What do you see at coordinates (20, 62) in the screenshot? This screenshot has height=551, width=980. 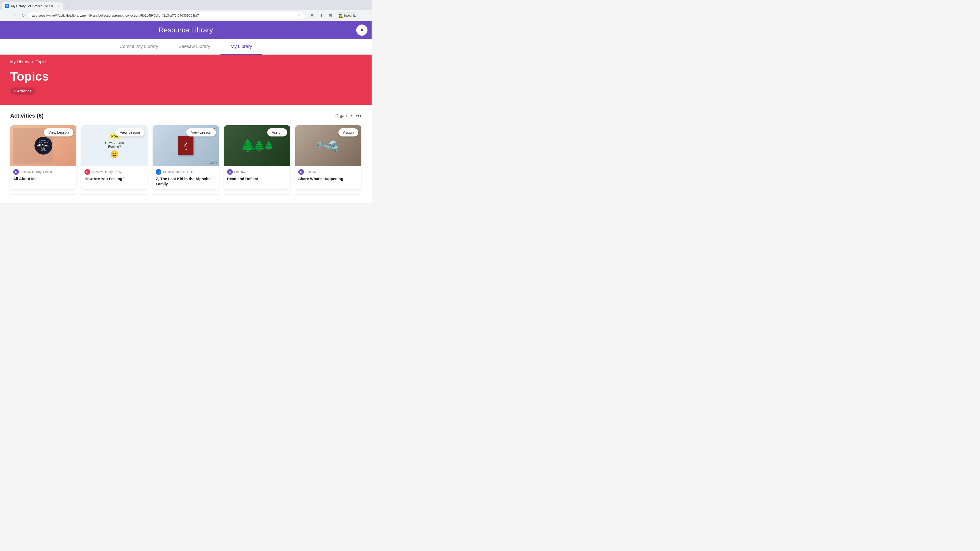 I see `breadcrumb-parent: My Library` at bounding box center [20, 62].